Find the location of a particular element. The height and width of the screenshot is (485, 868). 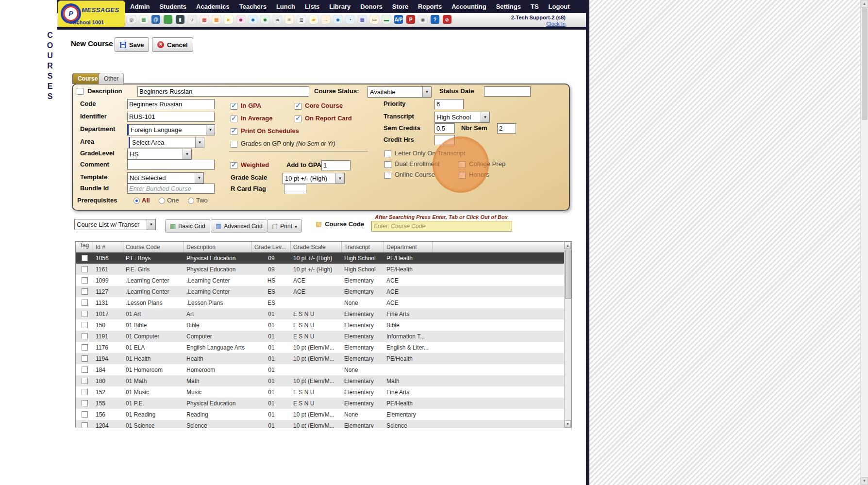

table-row: 152 01 Music Music 01 E S N U Elementary… is located at coordinates (320, 392).